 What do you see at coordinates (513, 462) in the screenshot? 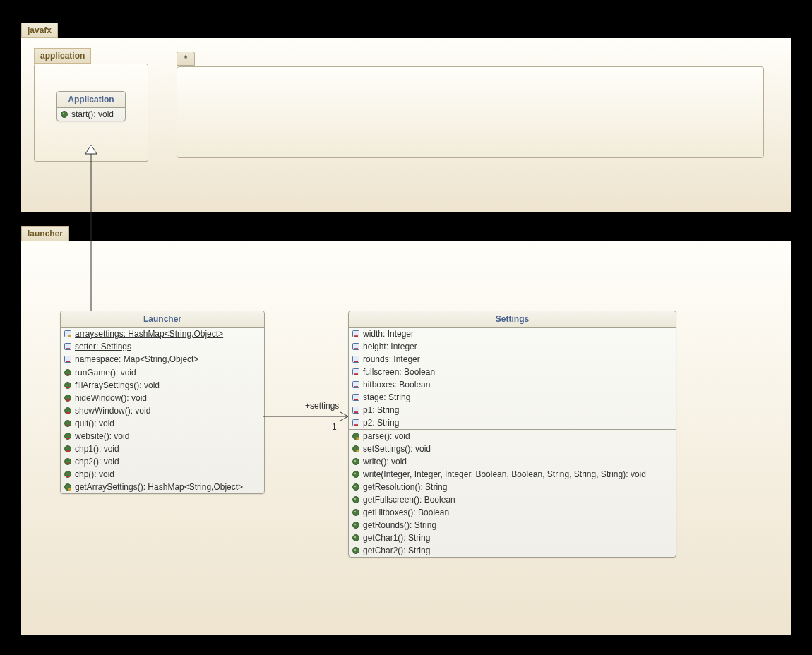
I see `method-row: write(): void` at bounding box center [513, 462].